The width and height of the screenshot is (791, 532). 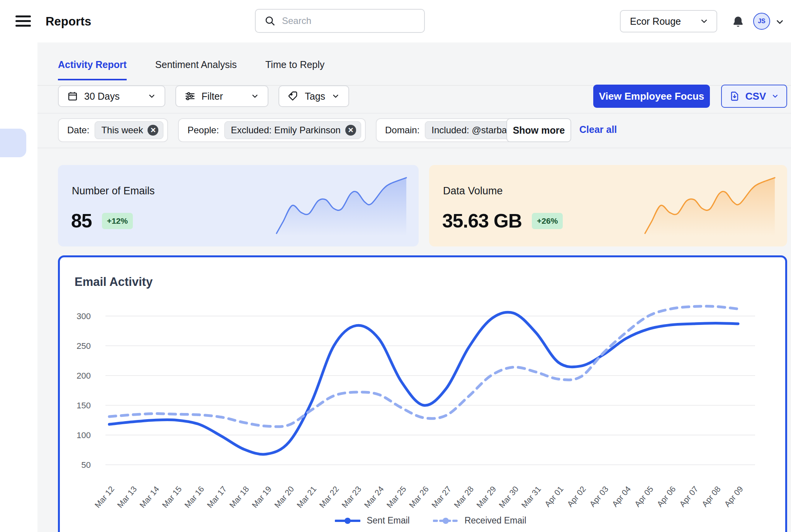 I want to click on tags-button: Tags, so click(x=314, y=96).